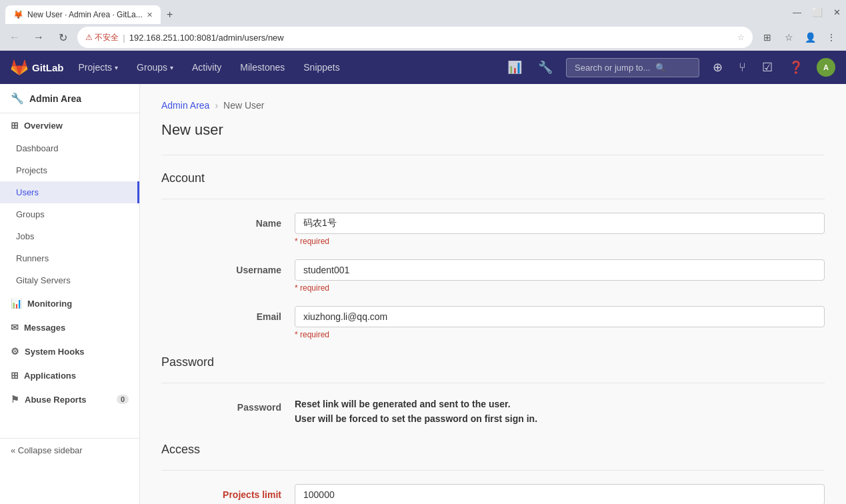 The image size is (846, 504). Describe the element at coordinates (55, 99) in the screenshot. I see `sidebar-title: Admin Area` at that location.